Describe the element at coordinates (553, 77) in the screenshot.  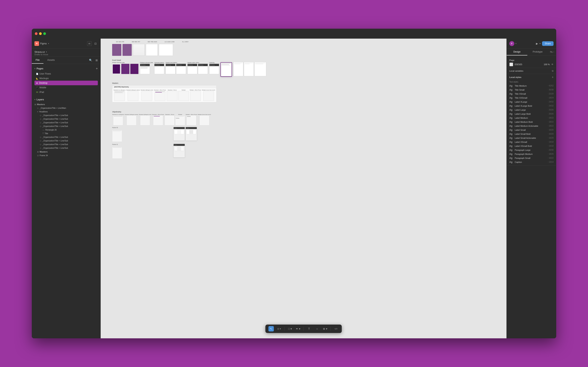
I see `add-local-style-button: +` at that location.